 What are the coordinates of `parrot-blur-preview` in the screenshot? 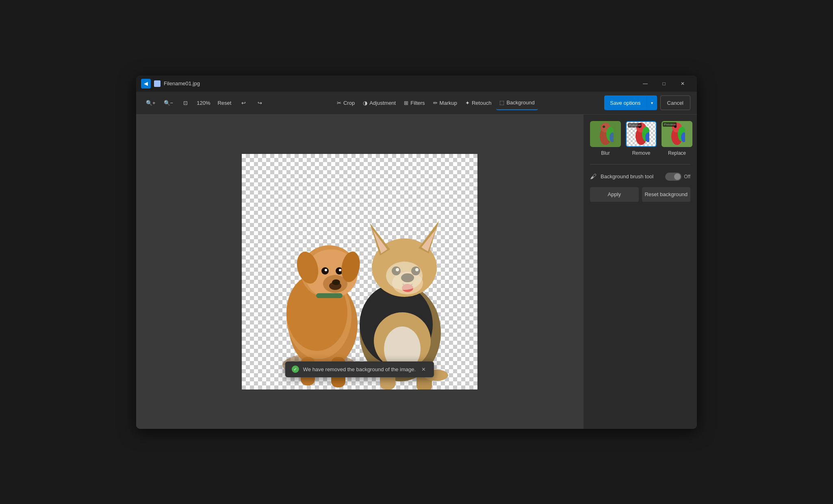 It's located at (605, 134).